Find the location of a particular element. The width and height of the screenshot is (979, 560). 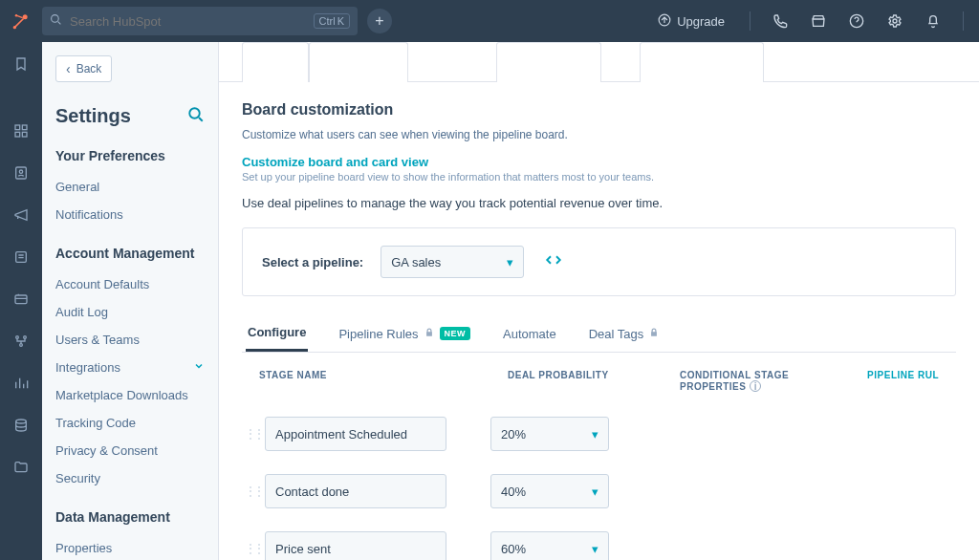

notifications-bell-icon is located at coordinates (933, 21).